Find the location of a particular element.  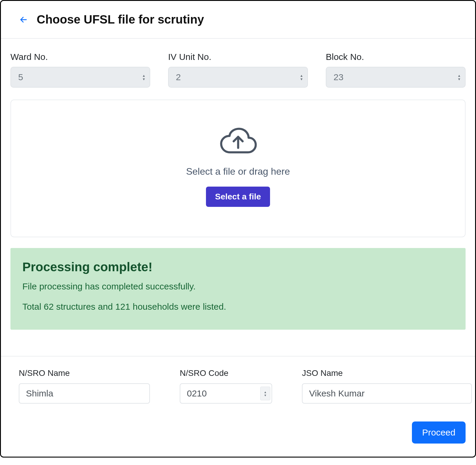

sro-code-field: N/SRO Code ▴▾ is located at coordinates (226, 386).